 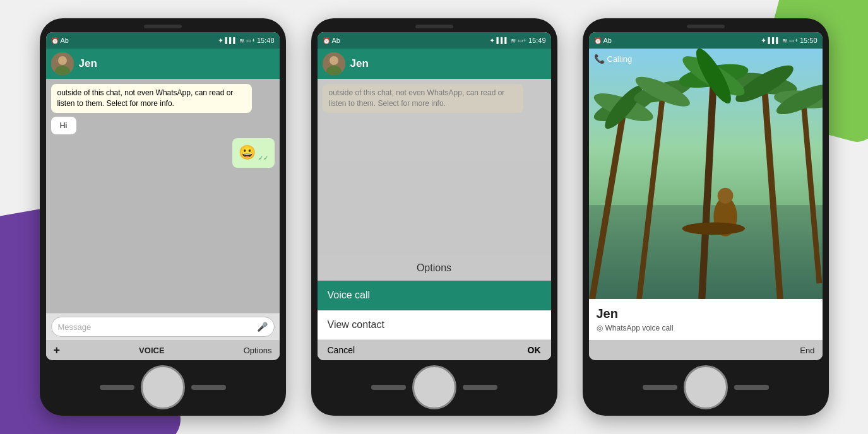 What do you see at coordinates (163, 327) in the screenshot?
I see `input-area-1: Message 🎤` at bounding box center [163, 327].